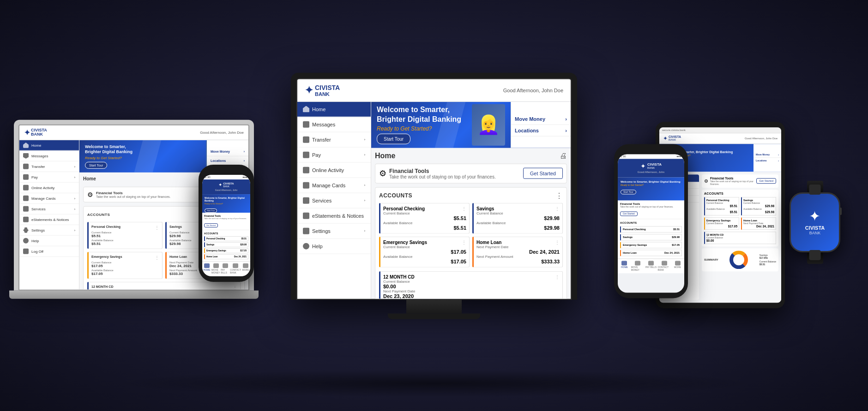 This screenshot has width=868, height=411. I want to click on tablet-financial-tools: ⚙ Financial Tools Take the work out of s…, so click(740, 181).